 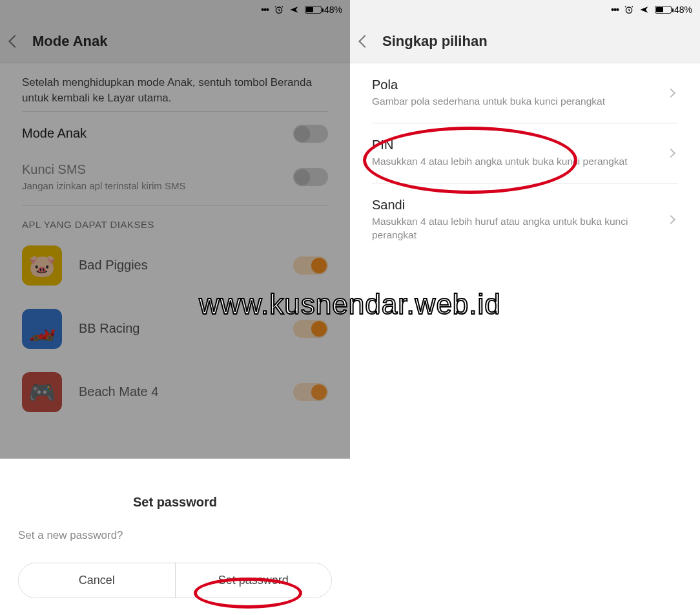 I want to click on sheet-title: Set password, so click(x=175, y=503).